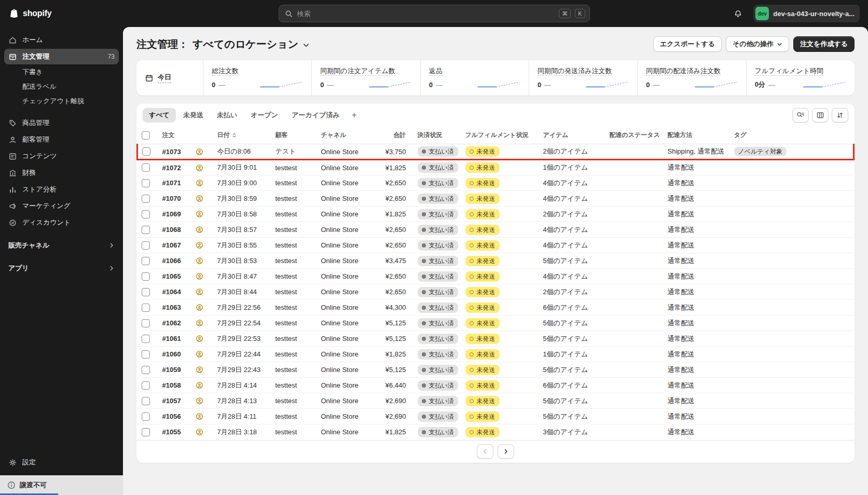 Image resolution: width=868 pixels, height=495 pixels. Describe the element at coordinates (61, 101) in the screenshot. I see `sidebar-item-abandoned-checkouts: チェックアウト離脱` at that location.